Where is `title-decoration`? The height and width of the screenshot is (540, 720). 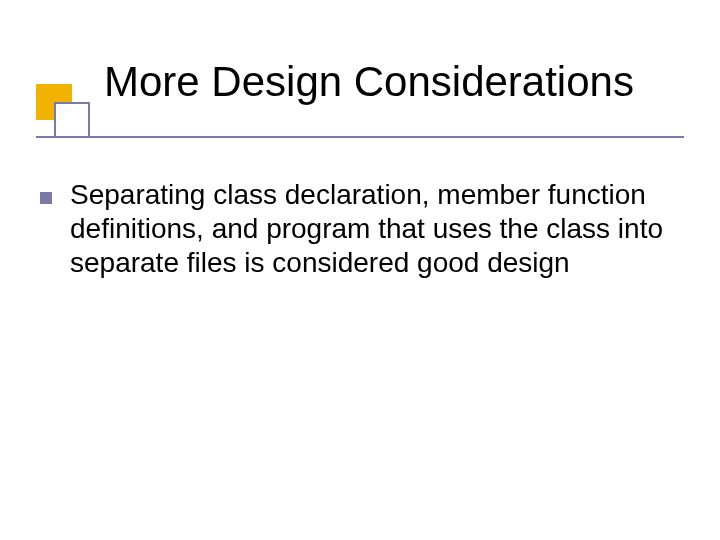 title-decoration is located at coordinates (63, 111).